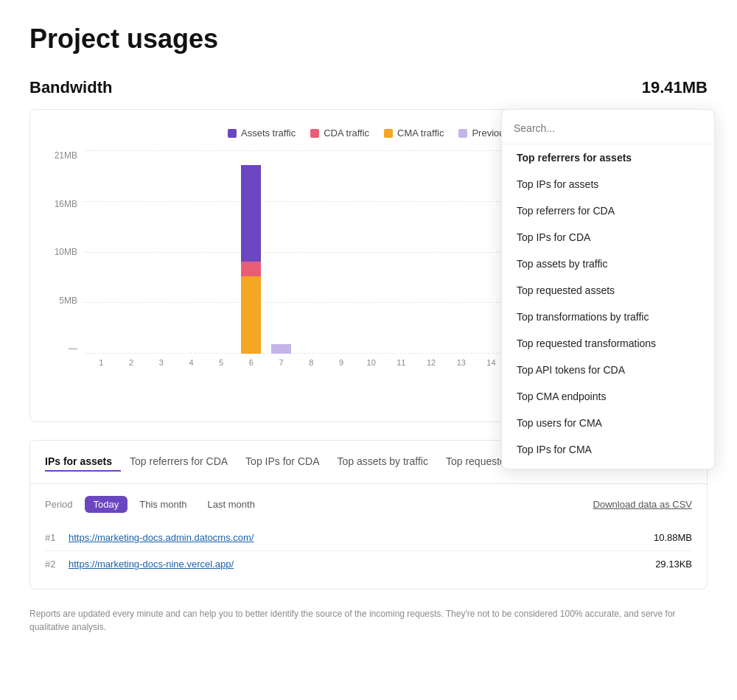  Describe the element at coordinates (368, 39) in the screenshot. I see `page-title: Project usages` at that location.